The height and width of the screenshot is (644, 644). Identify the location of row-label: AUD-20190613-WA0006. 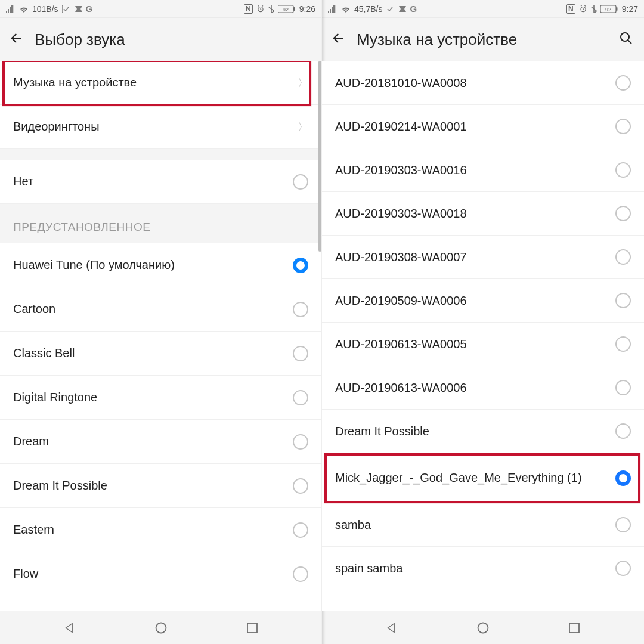
(475, 388).